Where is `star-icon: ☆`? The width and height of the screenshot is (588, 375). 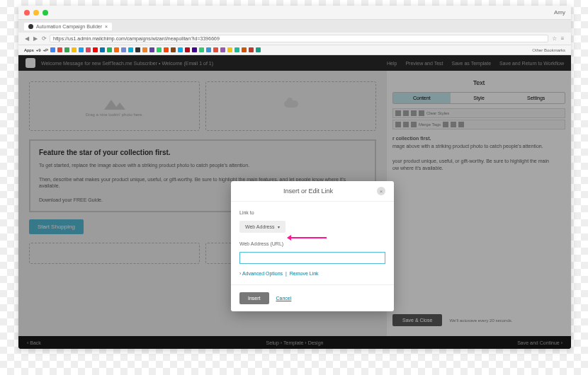 star-icon: ☆ is located at coordinates (554, 39).